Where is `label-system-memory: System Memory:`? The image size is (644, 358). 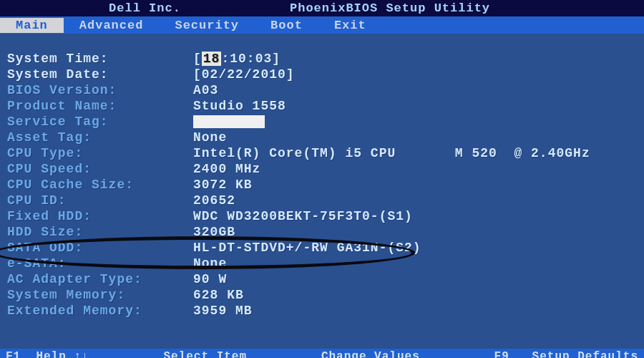 label-system-memory: System Memory: is located at coordinates (100, 295).